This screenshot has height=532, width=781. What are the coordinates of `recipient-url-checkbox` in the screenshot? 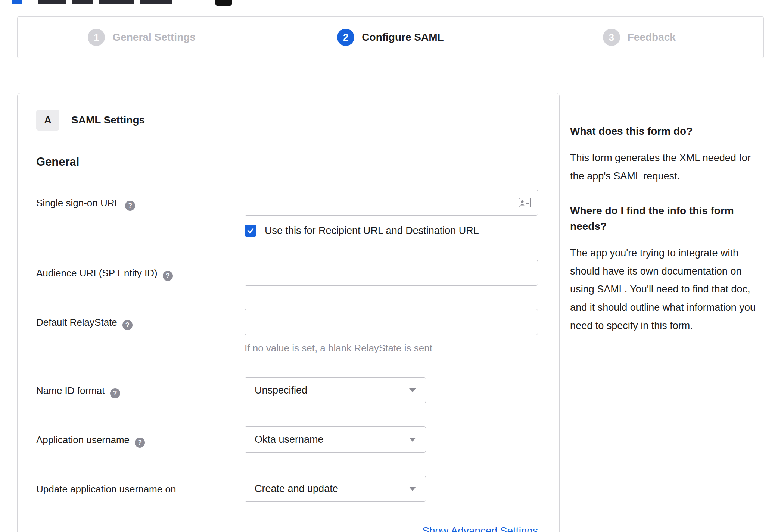 It's located at (251, 231).